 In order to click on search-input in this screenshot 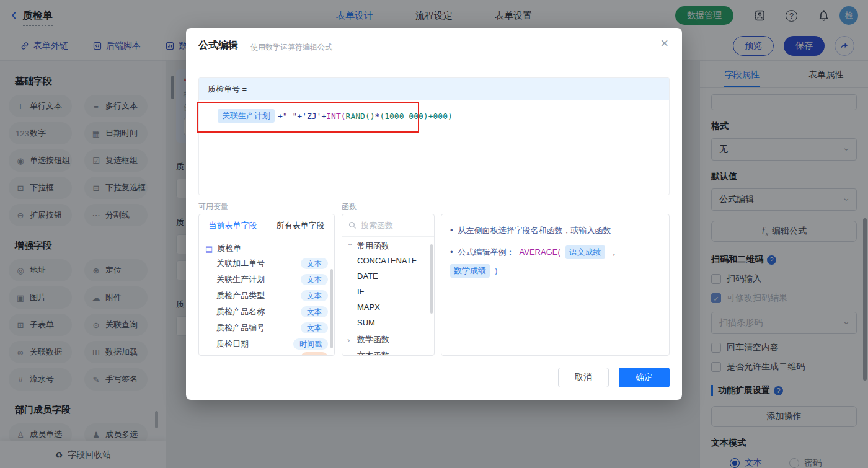, I will do `click(392, 226)`.